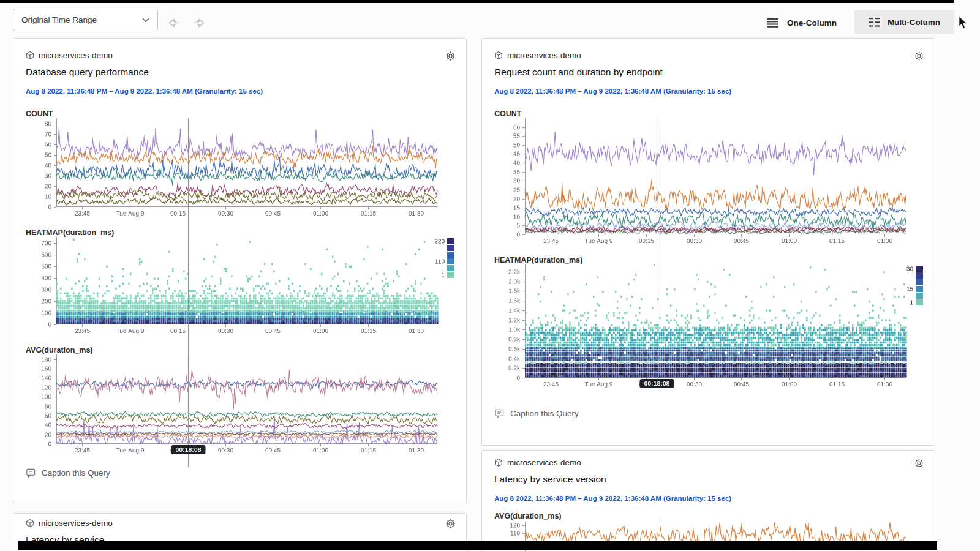  Describe the element at coordinates (478, 545) in the screenshot. I see `bottom-black-bar` at that location.